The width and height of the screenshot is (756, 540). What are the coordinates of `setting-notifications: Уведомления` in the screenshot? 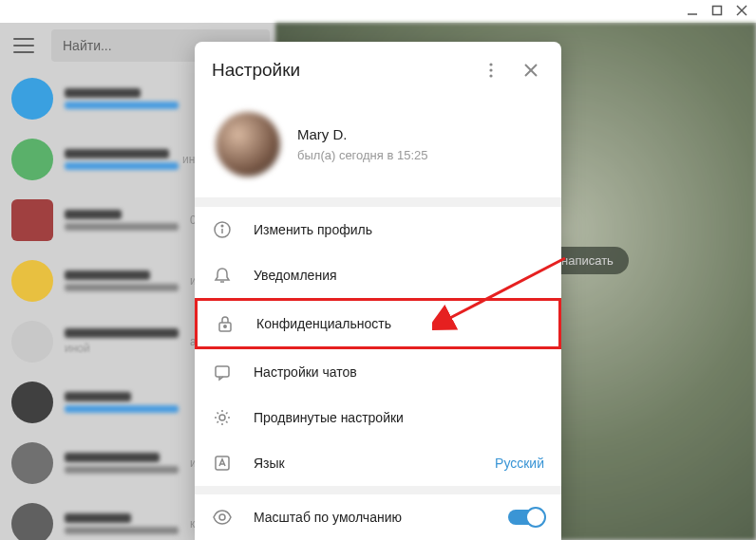 It's located at (378, 275).